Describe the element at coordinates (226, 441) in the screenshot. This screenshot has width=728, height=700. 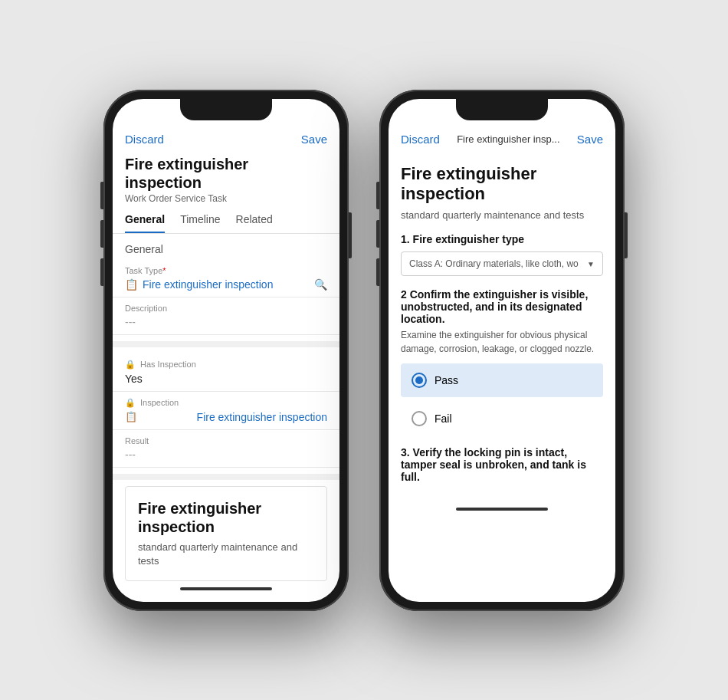
I see `result-label: Result` at that location.